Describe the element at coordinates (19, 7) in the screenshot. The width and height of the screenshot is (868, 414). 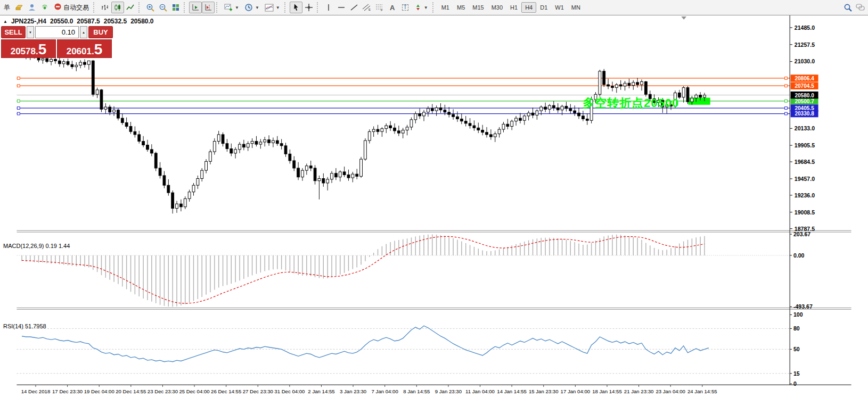
I see `market-watch-icon` at that location.